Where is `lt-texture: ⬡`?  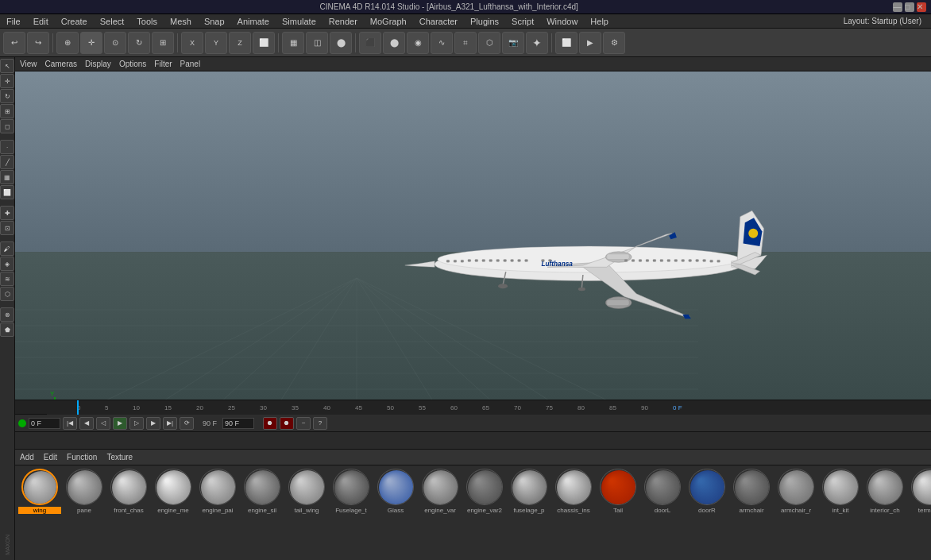 lt-texture: ⬡ is located at coordinates (7, 294).